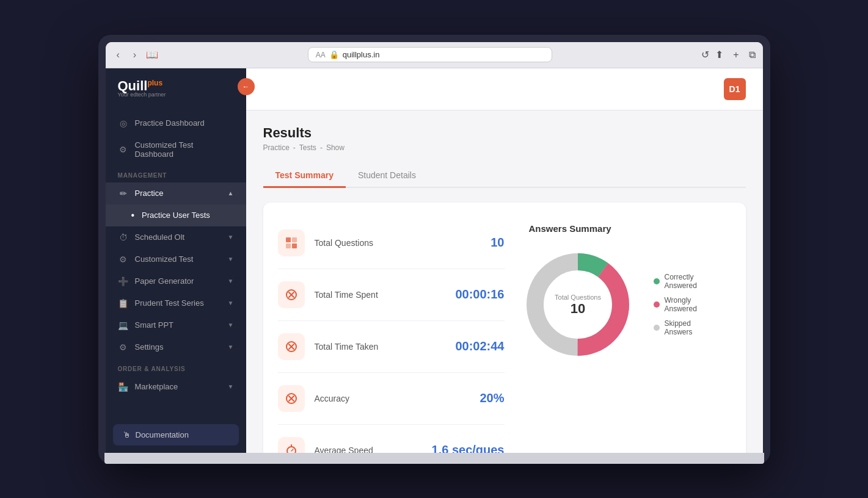 Image resolution: width=868 pixels, height=498 pixels. Describe the element at coordinates (152, 55) in the screenshot. I see `reader-view-button: 📖` at that location.